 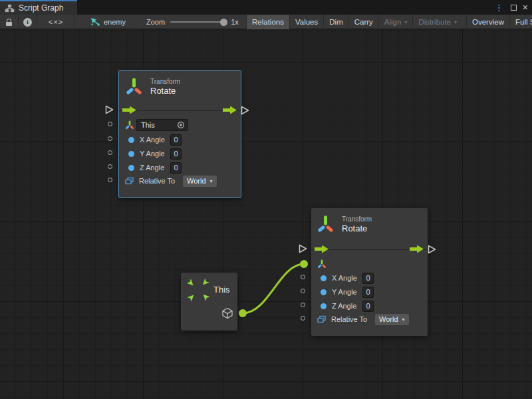 What do you see at coordinates (525, 7) in the screenshot?
I see `close-icon: ×` at bounding box center [525, 7].